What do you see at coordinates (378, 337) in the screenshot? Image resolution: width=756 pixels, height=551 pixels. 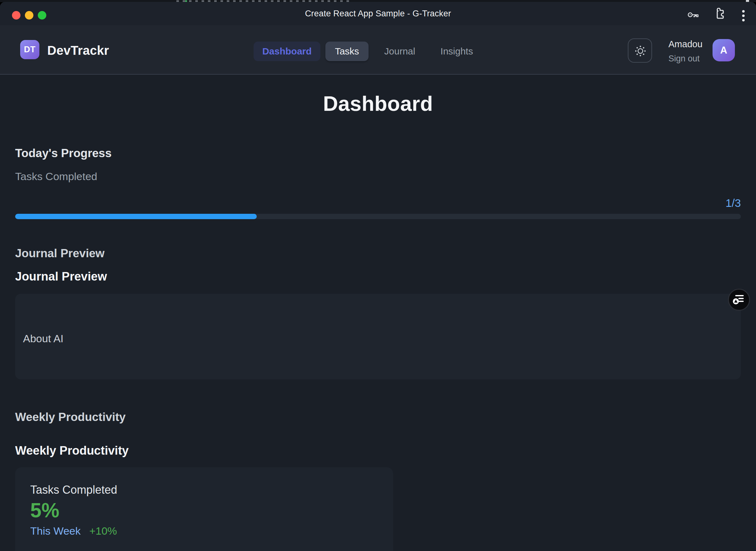 I see `journal-preview-card: About AI` at bounding box center [378, 337].